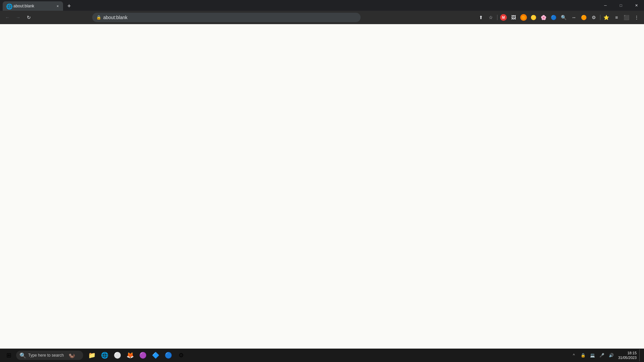  Describe the element at coordinates (636, 5) in the screenshot. I see `close-window-button: ✕` at that location.